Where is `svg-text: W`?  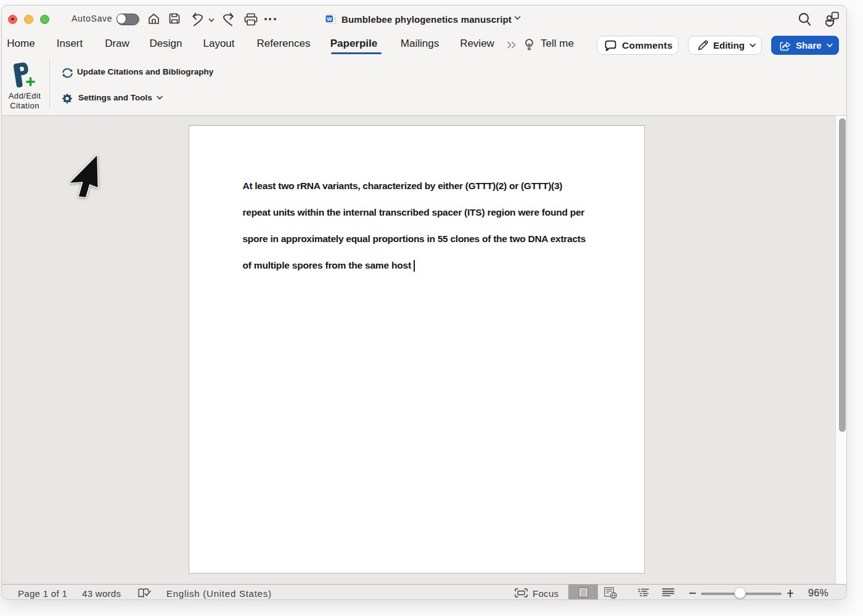 svg-text: W is located at coordinates (329, 19).